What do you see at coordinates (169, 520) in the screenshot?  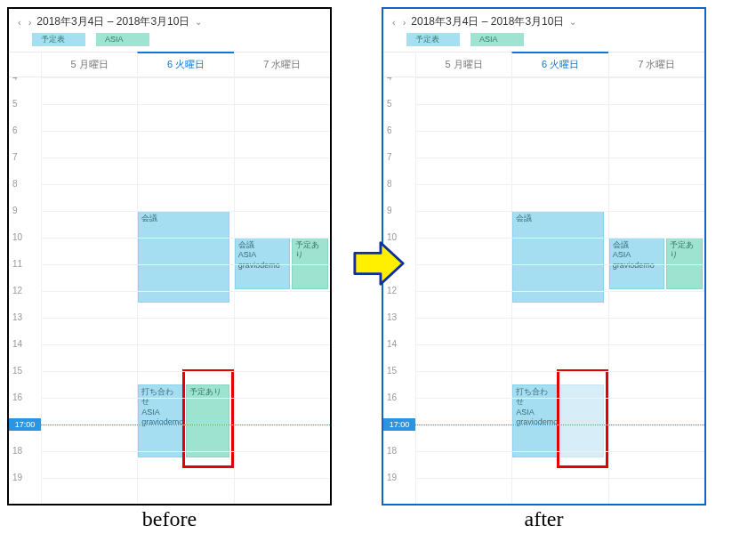 I see `label-before: before` at bounding box center [169, 520].